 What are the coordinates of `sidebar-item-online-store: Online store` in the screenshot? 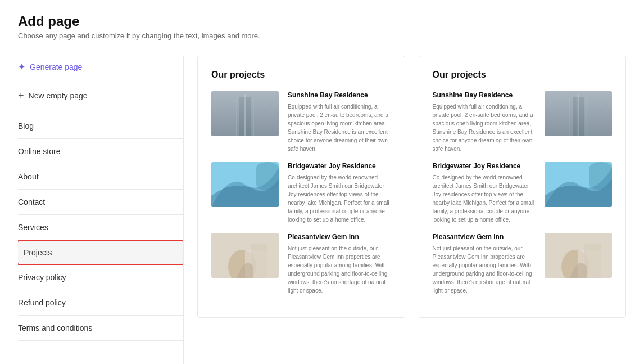 It's located at (101, 152).